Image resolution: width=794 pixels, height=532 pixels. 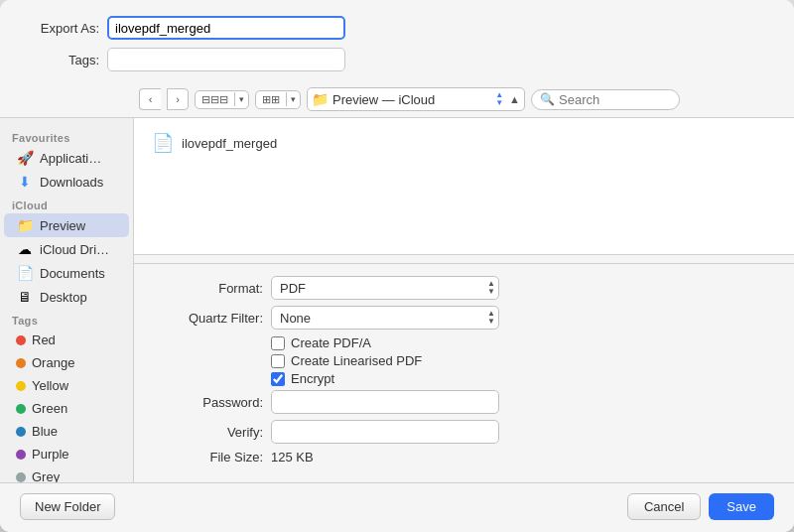 I want to click on icloud-drive-icon: ☁, so click(x=25, y=249).